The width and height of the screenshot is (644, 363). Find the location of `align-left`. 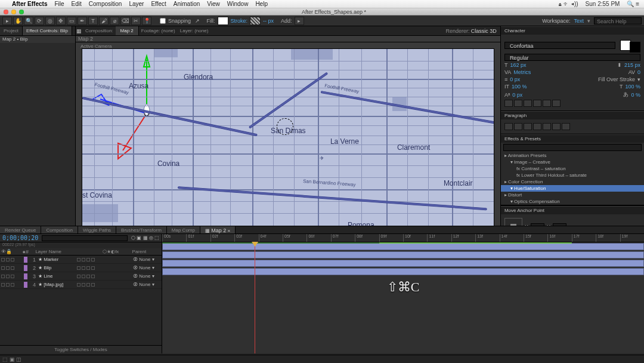

align-left is located at coordinates (509, 127).